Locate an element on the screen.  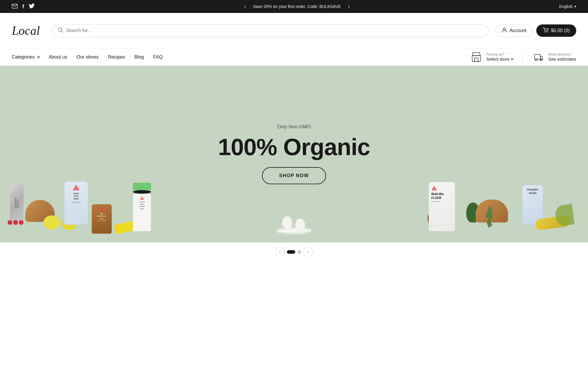
promo-next-button: › is located at coordinates (349, 6).